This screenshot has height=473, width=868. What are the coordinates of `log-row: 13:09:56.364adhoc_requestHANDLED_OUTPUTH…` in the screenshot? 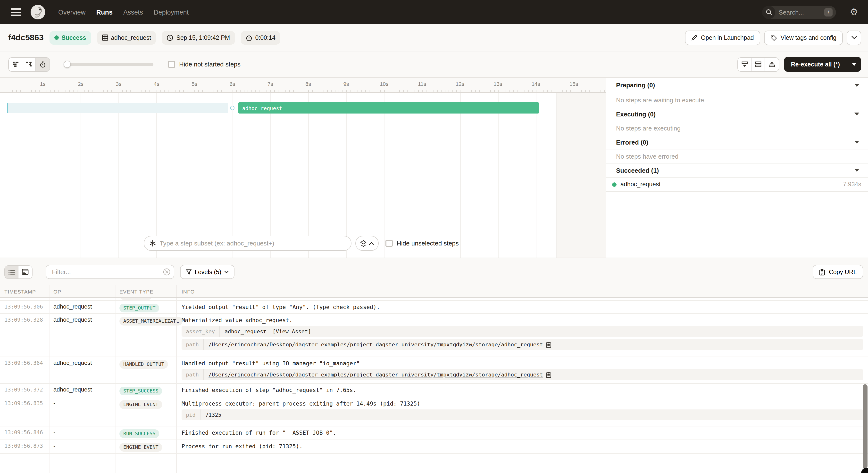 It's located at (434, 370).